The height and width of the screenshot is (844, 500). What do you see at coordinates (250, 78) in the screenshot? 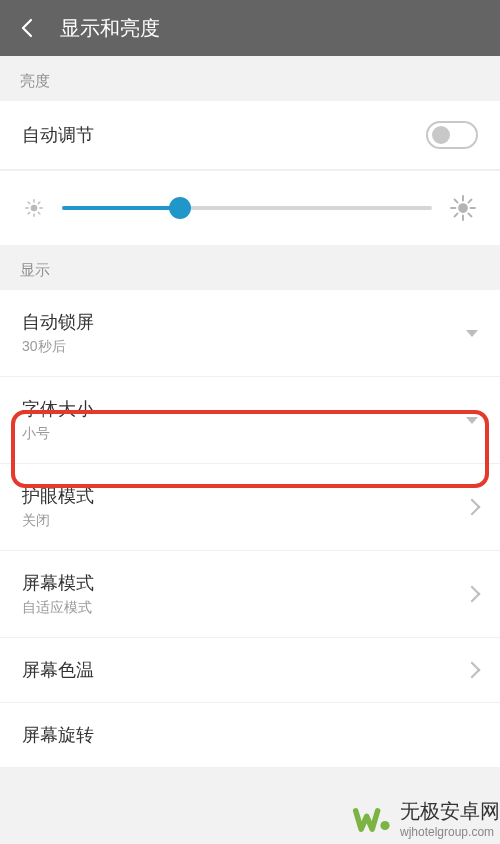
I see `section-brightness-header: 亮度` at bounding box center [250, 78].